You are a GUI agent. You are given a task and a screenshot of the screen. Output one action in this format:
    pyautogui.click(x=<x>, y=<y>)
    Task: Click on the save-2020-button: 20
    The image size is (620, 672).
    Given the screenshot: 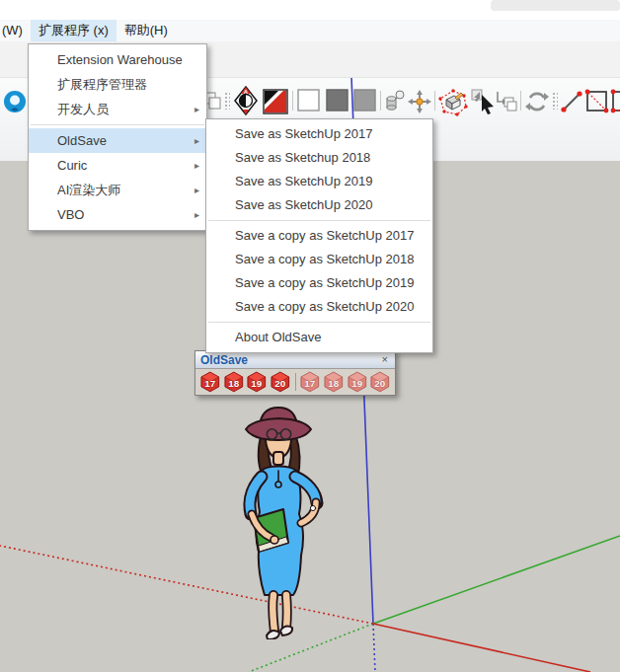 What is the action you would take?
    pyautogui.click(x=280, y=382)
    